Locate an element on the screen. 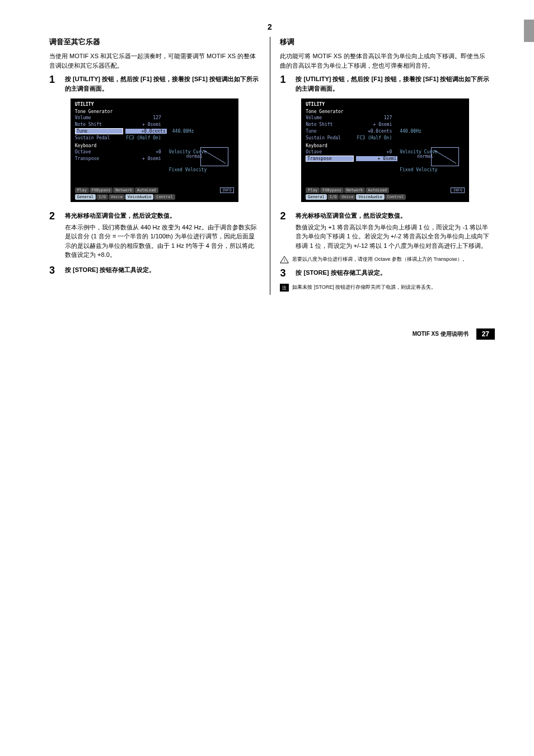  page-number: 27 is located at coordinates (486, 334).